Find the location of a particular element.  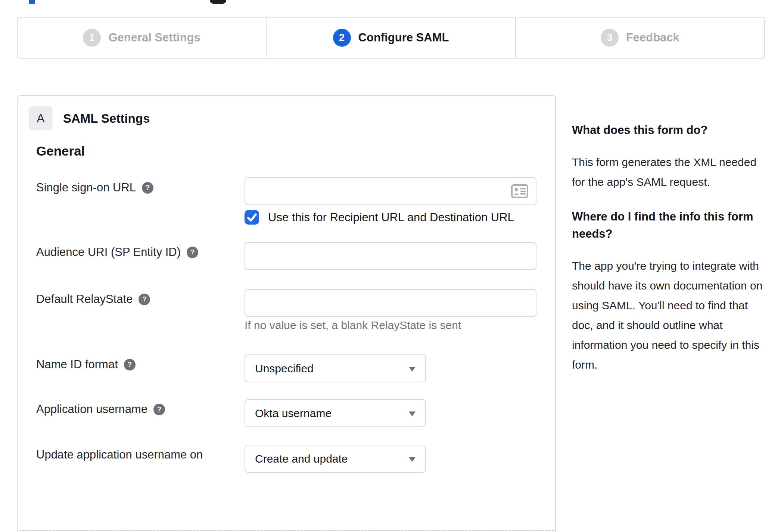

field-label-text: Update application username on is located at coordinates (119, 455).